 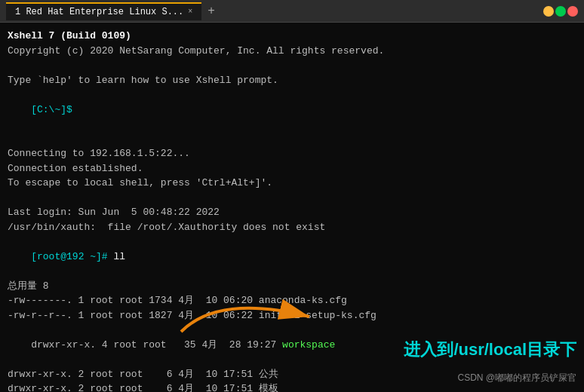 What do you see at coordinates (119, 256) in the screenshot?
I see `ll-cmd: ll` at bounding box center [119, 256].